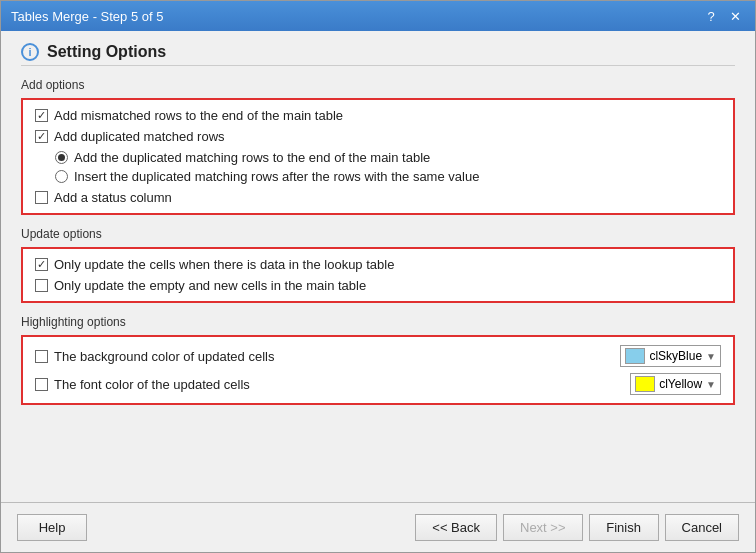 The height and width of the screenshot is (553, 756). What do you see at coordinates (723, 16) in the screenshot?
I see `title-bar-controls: ? ✕` at bounding box center [723, 16].